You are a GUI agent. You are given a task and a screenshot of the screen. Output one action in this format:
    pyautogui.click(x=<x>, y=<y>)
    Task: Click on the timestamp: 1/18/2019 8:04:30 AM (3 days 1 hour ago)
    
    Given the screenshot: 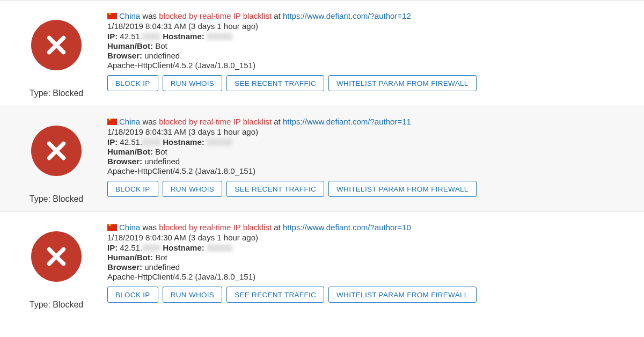 What is the action you would take?
    pyautogui.click(x=373, y=237)
    